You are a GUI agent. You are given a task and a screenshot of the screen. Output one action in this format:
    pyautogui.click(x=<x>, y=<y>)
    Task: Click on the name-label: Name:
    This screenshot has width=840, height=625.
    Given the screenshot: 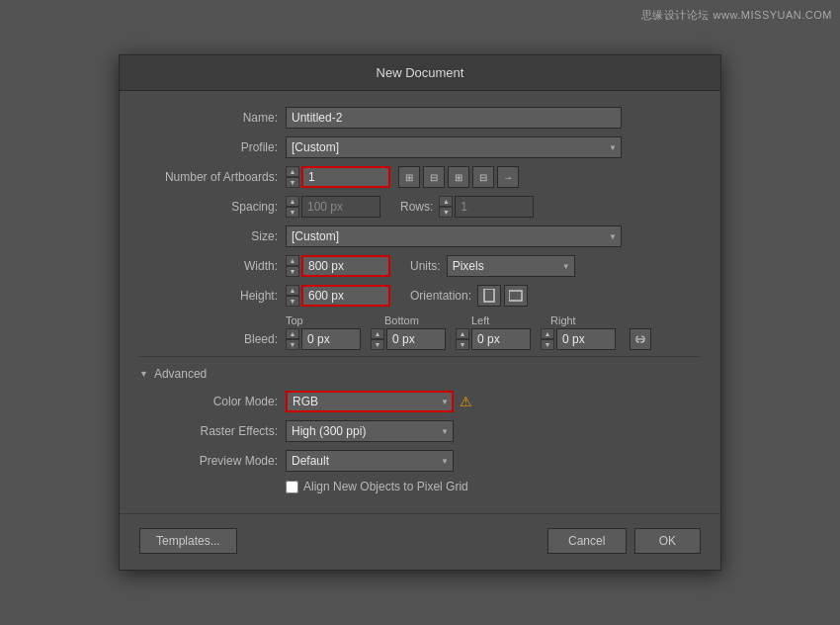 What is the action you would take?
    pyautogui.click(x=209, y=118)
    